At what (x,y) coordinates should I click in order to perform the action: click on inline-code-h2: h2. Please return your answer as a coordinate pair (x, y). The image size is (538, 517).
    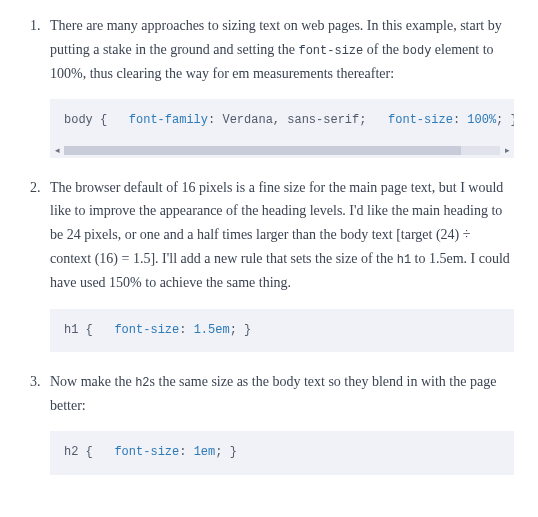
    Looking at the image, I should click on (142, 383).